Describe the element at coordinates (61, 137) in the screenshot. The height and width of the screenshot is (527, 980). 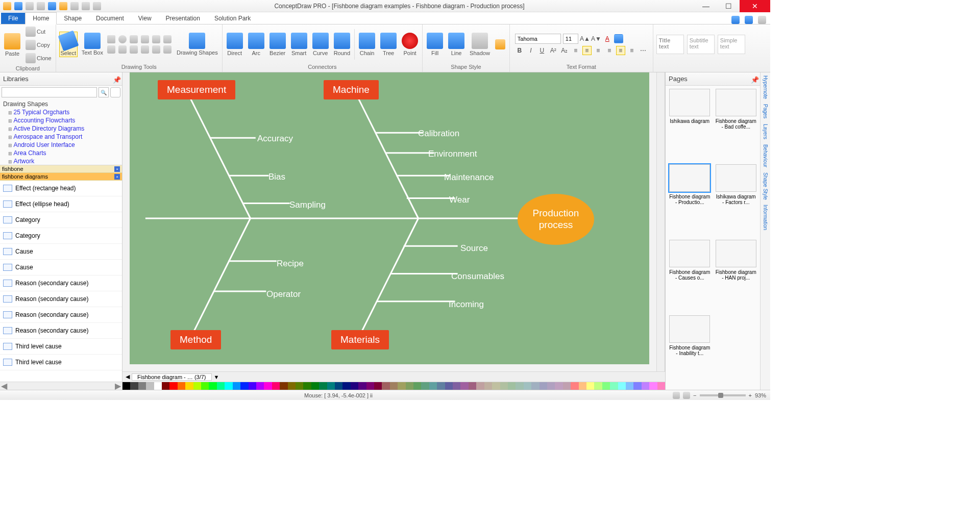
I see `tree-item: Aerospace and Transport` at that location.